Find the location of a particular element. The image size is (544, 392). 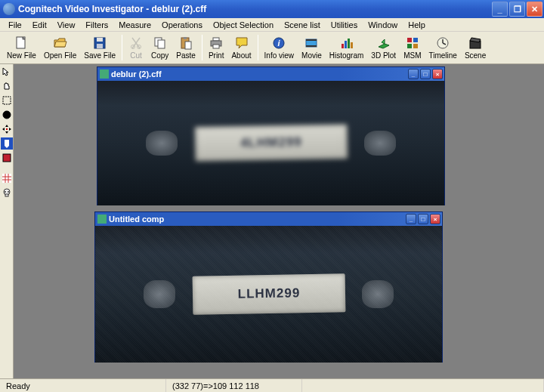

skull-tool is located at coordinates (7, 193).